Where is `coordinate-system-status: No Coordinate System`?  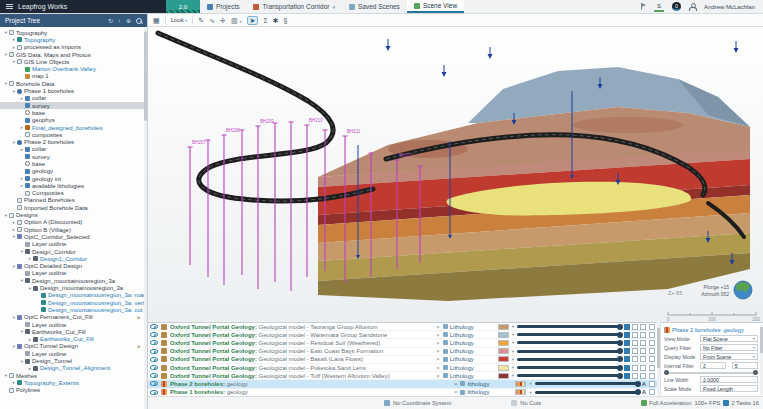
coordinate-system-status: No Coordinate System is located at coordinates (422, 403).